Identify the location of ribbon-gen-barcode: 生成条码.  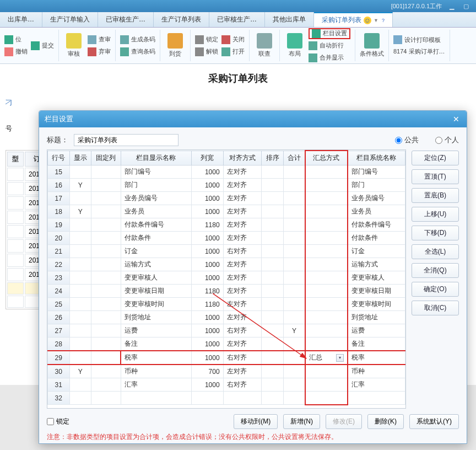
(138, 40).